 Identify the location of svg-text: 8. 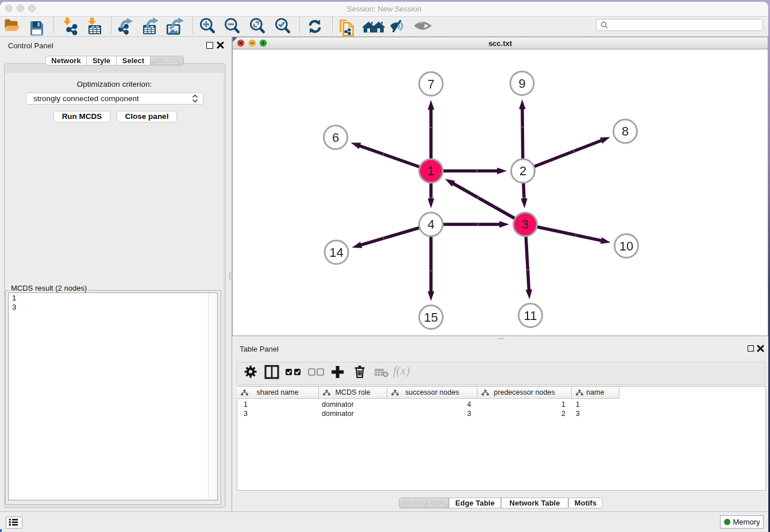
(625, 131).